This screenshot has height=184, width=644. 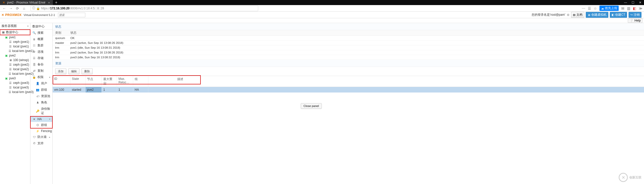 I want to click on status-th-status: 状态, so click(x=356, y=33).